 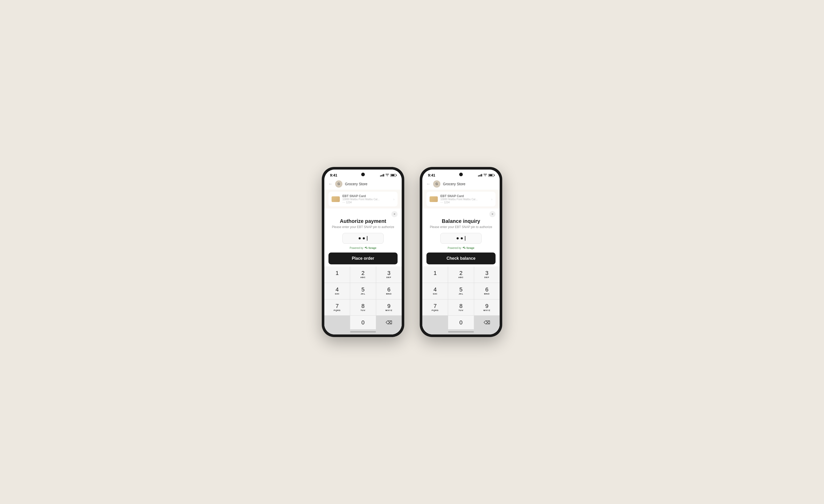 What do you see at coordinates (487, 307) in the screenshot?
I see `key-9-2: 9 WXYZ` at bounding box center [487, 307].